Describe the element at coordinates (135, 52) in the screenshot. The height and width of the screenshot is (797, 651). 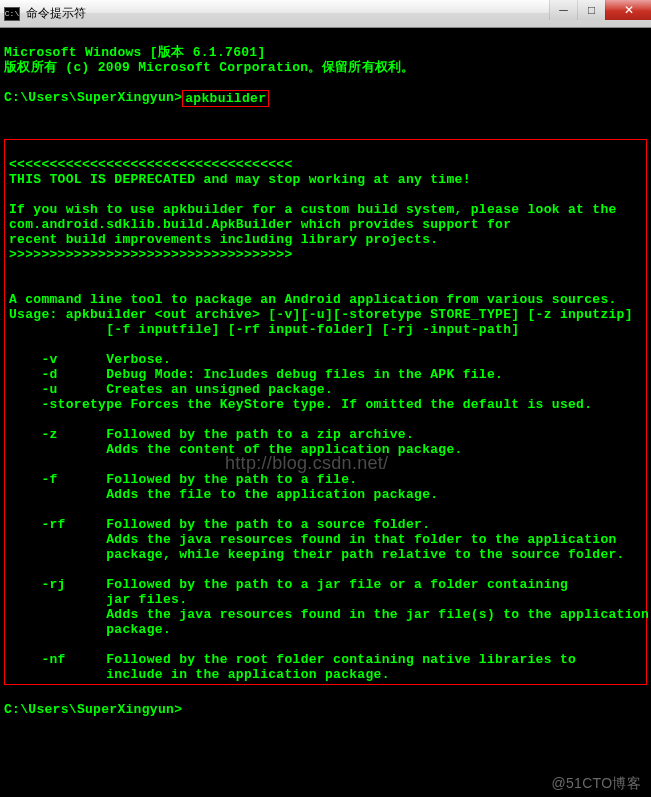
I see `header-line: Microsoft Windows [版本 6.1.7601]` at that location.